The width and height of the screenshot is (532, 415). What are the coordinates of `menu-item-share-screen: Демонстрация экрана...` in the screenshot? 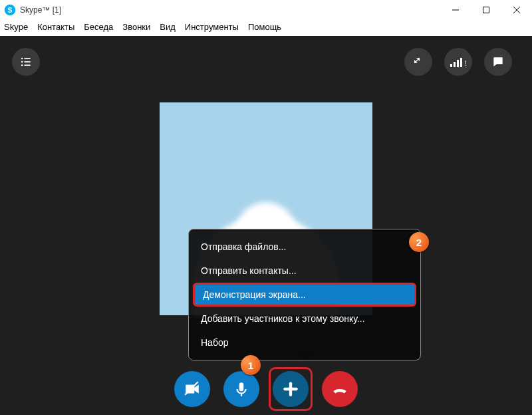 It's located at (305, 295).